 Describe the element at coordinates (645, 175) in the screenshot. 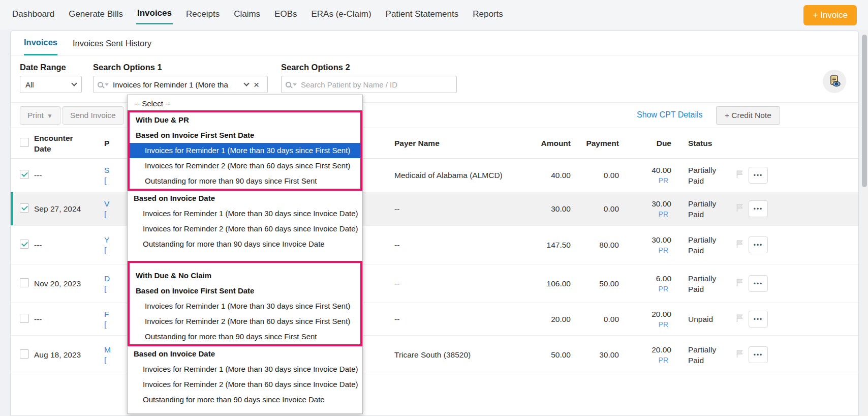

I see `due-cell: 40.00PR` at that location.